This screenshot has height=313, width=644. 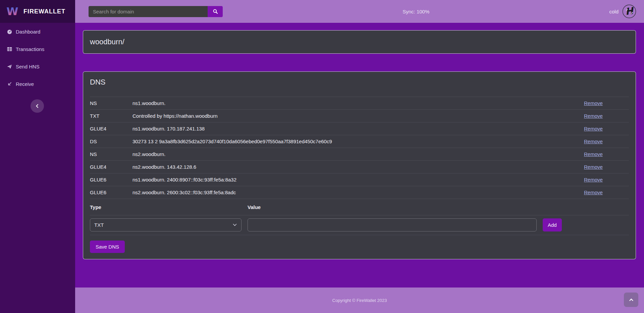 I want to click on brand: W FIREWALLET, so click(x=38, y=11).